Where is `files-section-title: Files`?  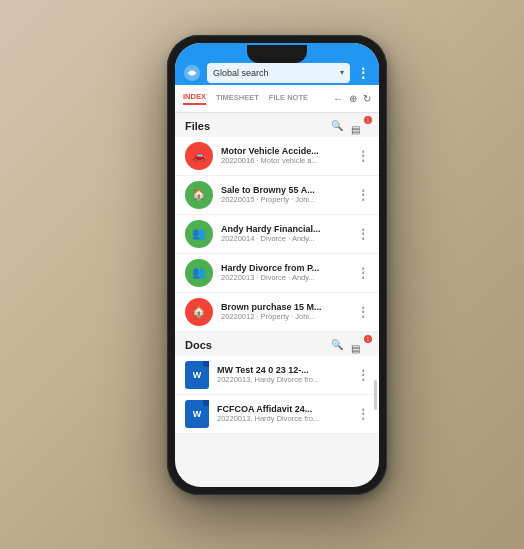
files-section-title: Files is located at coordinates (258, 126).